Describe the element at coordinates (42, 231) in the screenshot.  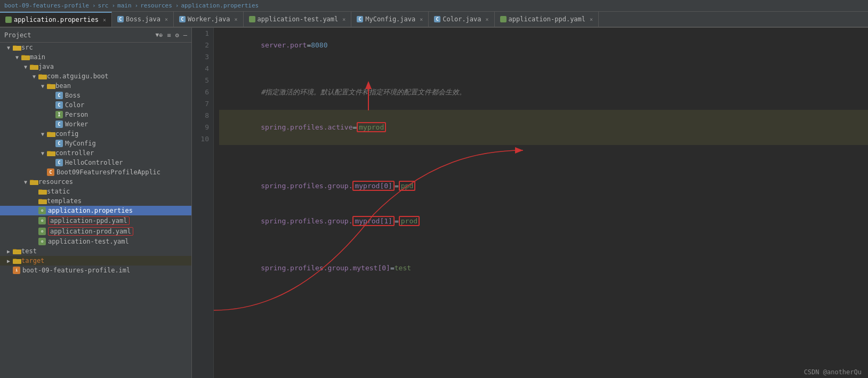
I see `yaml-icon-appprod: ⚙` at that location.